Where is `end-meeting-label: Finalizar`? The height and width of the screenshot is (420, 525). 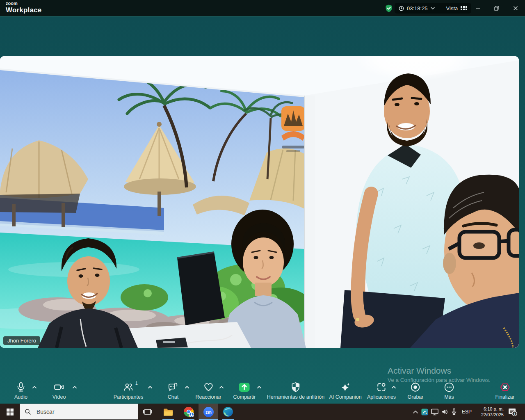
end-meeting-label: Finalizar is located at coordinates (504, 397).